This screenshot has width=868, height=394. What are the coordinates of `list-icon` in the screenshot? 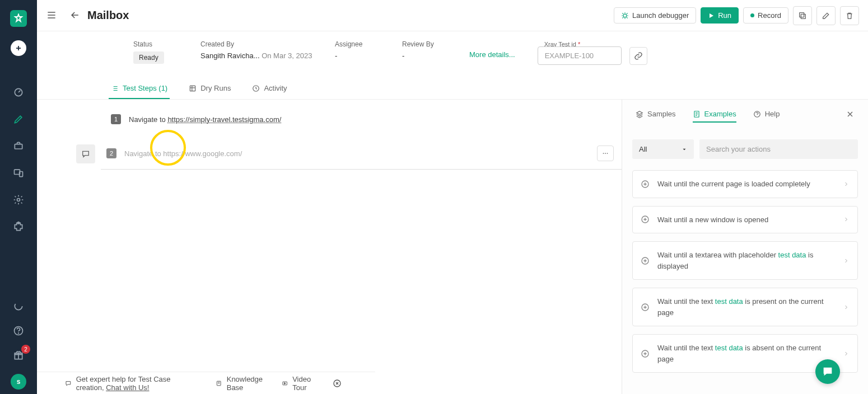 It's located at (115, 88).